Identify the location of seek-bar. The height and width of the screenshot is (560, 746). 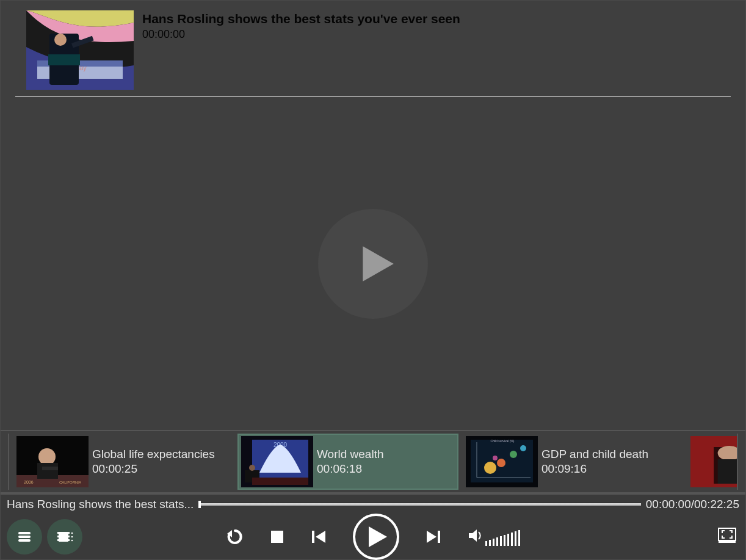
(420, 504).